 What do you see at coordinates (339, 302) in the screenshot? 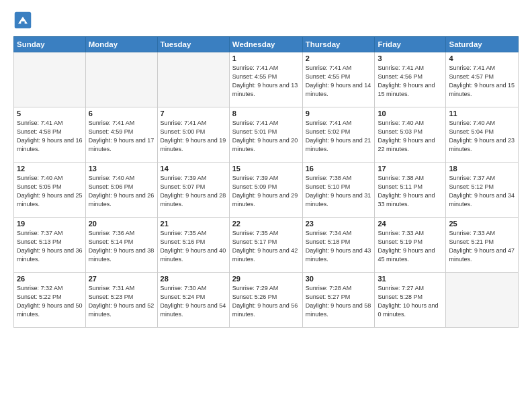
I see `day-info: Sunrise: 7:28 AM Sunset: 5:27 PM Dayligh…` at bounding box center [339, 302].